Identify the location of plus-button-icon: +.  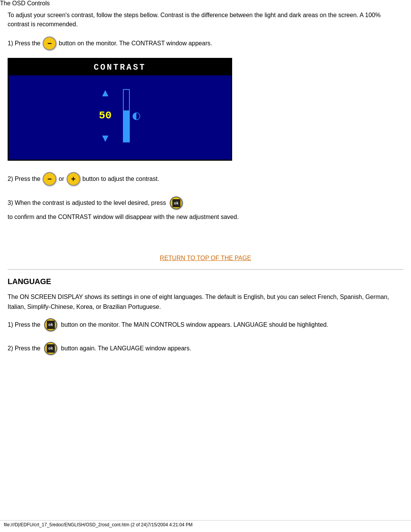
(73, 179).